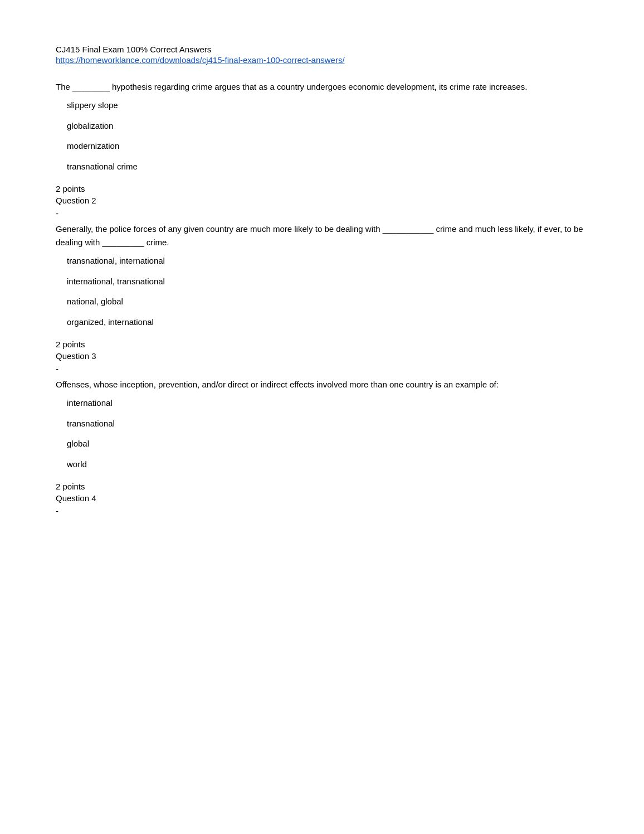 Image resolution: width=644 pixels, height=834 pixels. I want to click on q4-dash: -, so click(322, 511).